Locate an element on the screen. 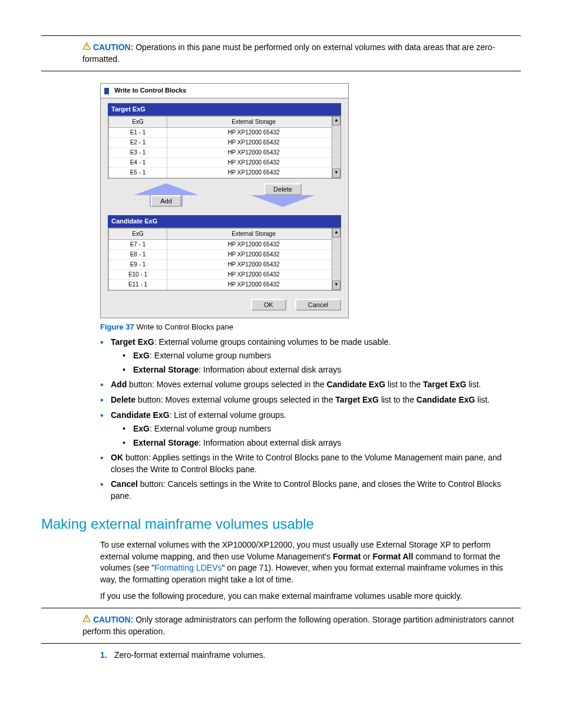 The image size is (562, 728). table-row: E2 - 1HP XP12000 65432 is located at coordinates (225, 143).